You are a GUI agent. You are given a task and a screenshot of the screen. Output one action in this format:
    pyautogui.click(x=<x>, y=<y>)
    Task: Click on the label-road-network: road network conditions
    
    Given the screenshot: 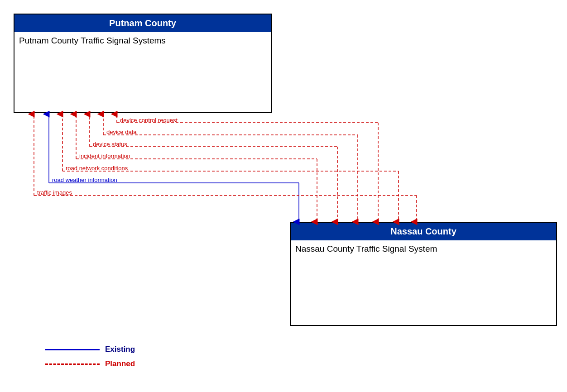 What is the action you would take?
    pyautogui.click(x=97, y=168)
    